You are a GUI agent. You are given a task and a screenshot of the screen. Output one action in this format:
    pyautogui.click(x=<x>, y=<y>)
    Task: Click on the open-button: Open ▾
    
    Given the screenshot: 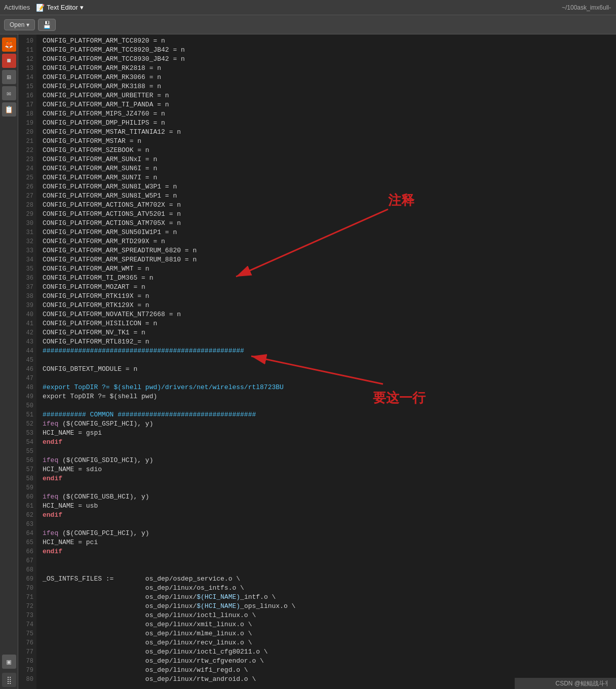 What is the action you would take?
    pyautogui.click(x=19, y=25)
    